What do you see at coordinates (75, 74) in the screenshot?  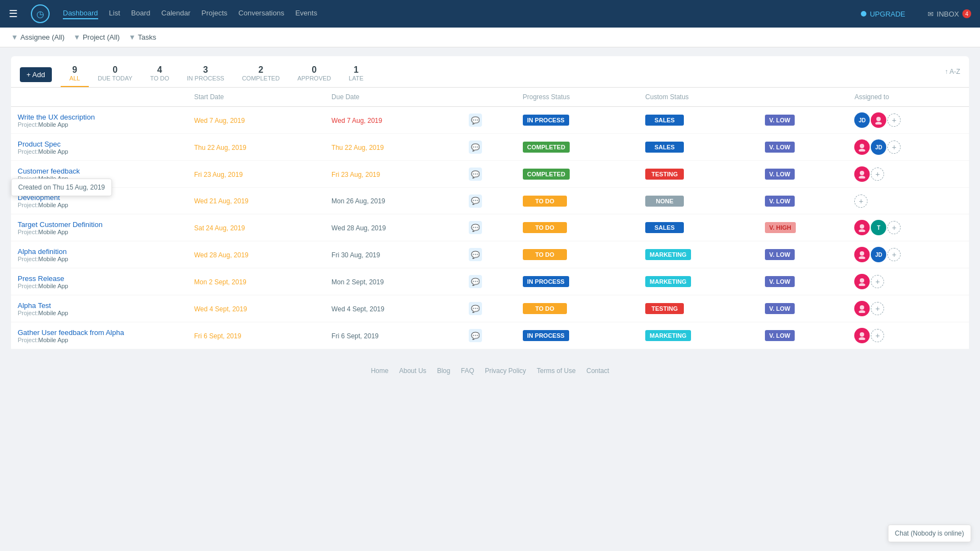 I see `tab-all: 9 ALL` at bounding box center [75, 74].